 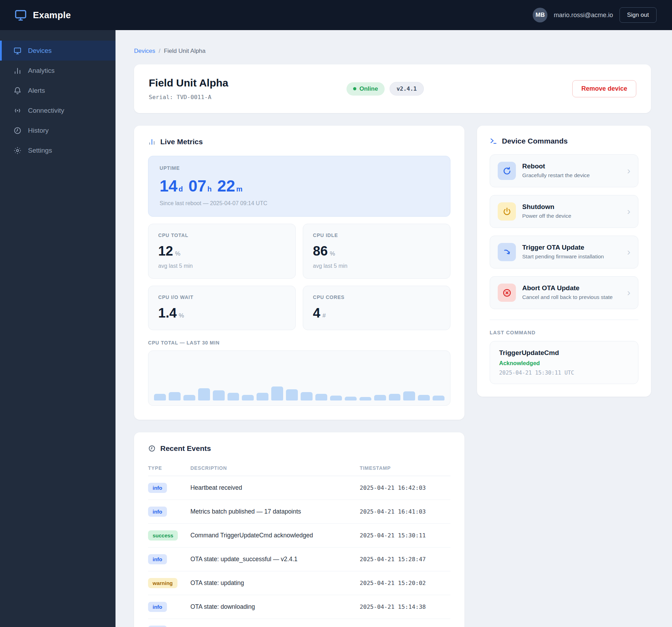 What do you see at coordinates (564, 293) in the screenshot?
I see `command-abort-ota: Abort OTA Update Cancel and roll back to…` at bounding box center [564, 293].